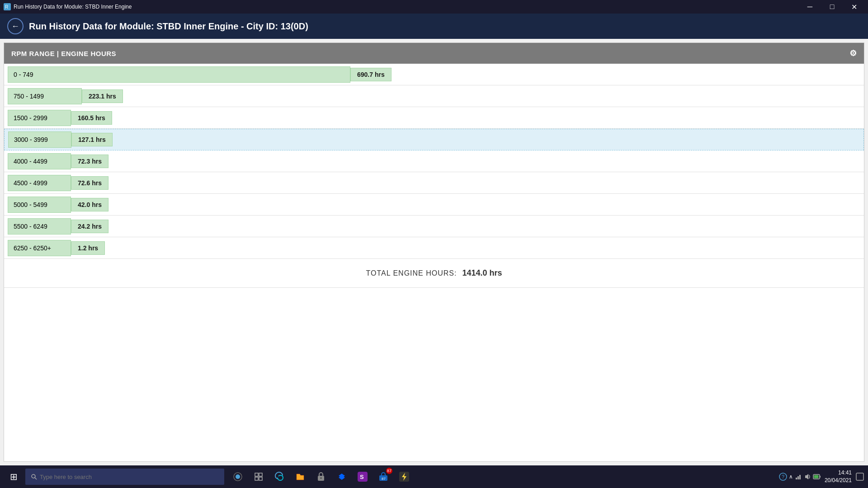  What do you see at coordinates (39, 205) in the screenshot?
I see `rpm-range-label: 5000 - 5499` at bounding box center [39, 205].